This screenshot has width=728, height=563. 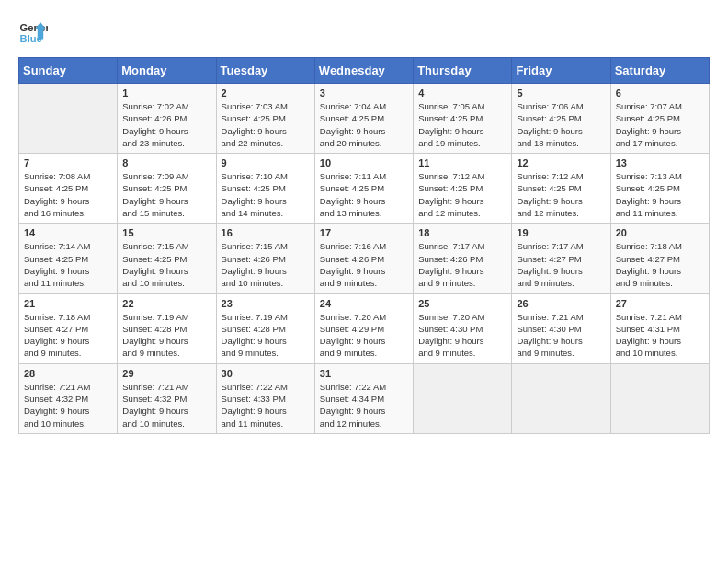 What do you see at coordinates (364, 71) in the screenshot?
I see `header-cell-wednesday: Wednesday` at bounding box center [364, 71].